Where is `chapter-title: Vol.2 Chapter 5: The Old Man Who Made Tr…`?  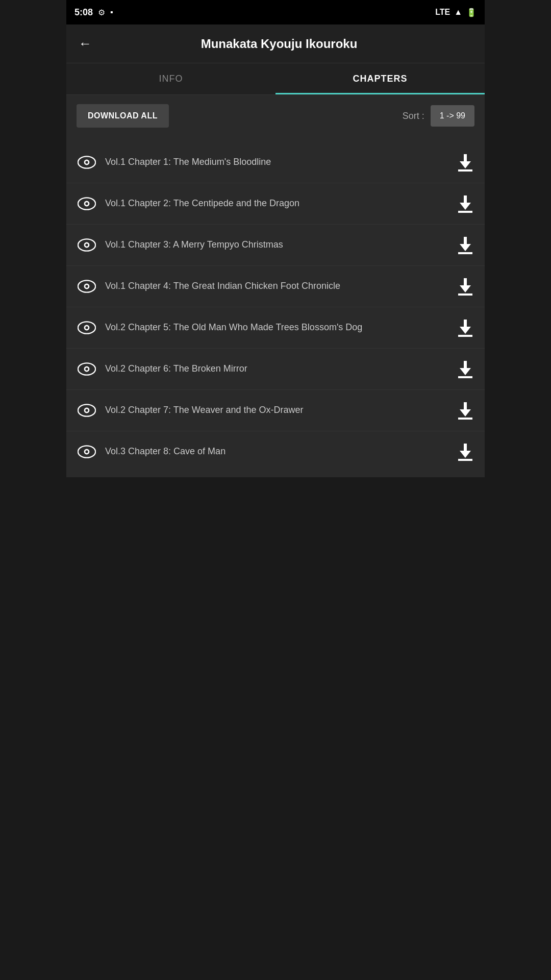
chapter-title: Vol.2 Chapter 5: The Old Man Who Made Tr… is located at coordinates (277, 328).